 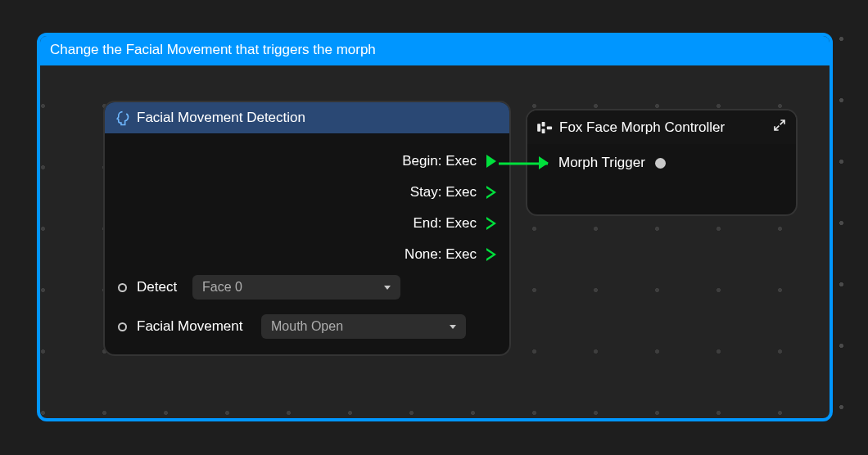 What do you see at coordinates (662, 163) in the screenshot?
I see `input-morph-trigger: Morph Trigger` at bounding box center [662, 163].